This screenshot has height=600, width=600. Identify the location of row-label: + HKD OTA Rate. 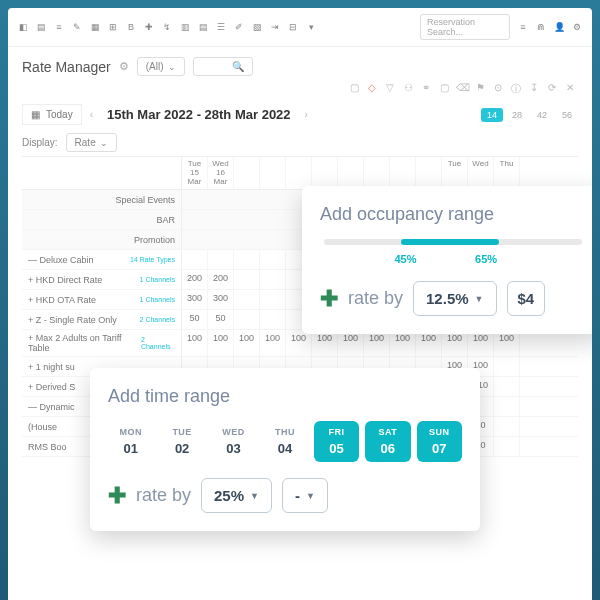
(62, 300).